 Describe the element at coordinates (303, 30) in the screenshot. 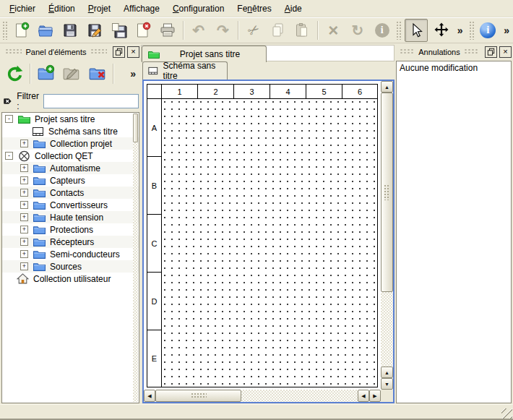

I see `paste-button` at that location.